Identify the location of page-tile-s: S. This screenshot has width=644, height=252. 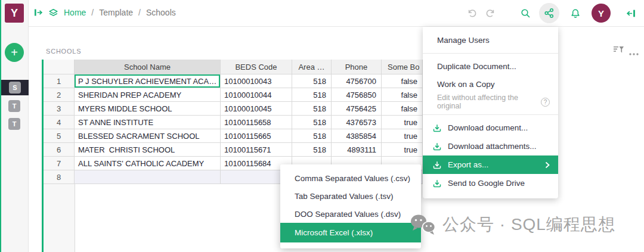
(15, 88).